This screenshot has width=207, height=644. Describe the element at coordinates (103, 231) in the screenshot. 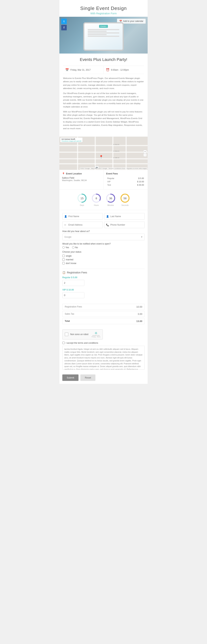

I see `hear-label: How did you hear about us?` at that location.